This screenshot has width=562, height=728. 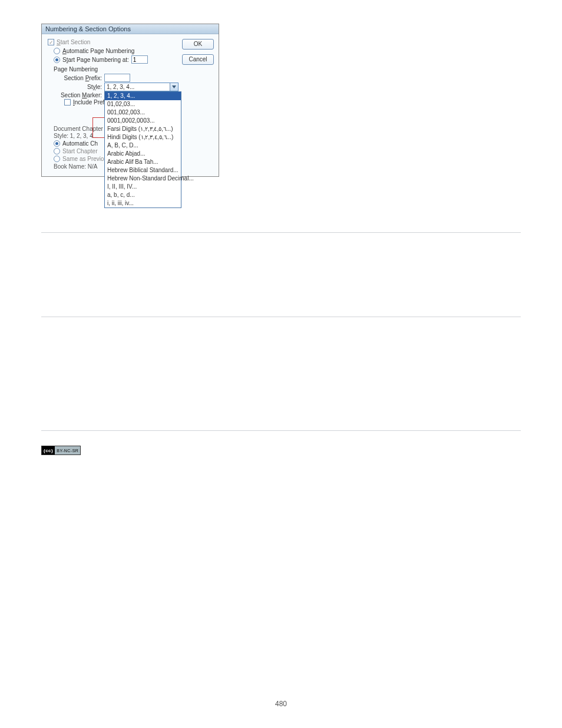 What do you see at coordinates (140, 60) in the screenshot?
I see `start-page-number-input` at bounding box center [140, 60].